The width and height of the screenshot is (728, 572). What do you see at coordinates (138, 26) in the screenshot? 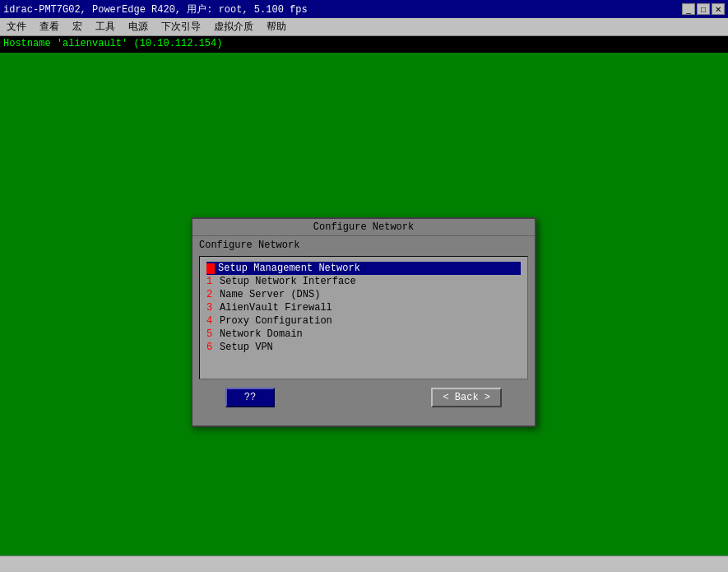
I see `menu-power: 电源` at bounding box center [138, 26].